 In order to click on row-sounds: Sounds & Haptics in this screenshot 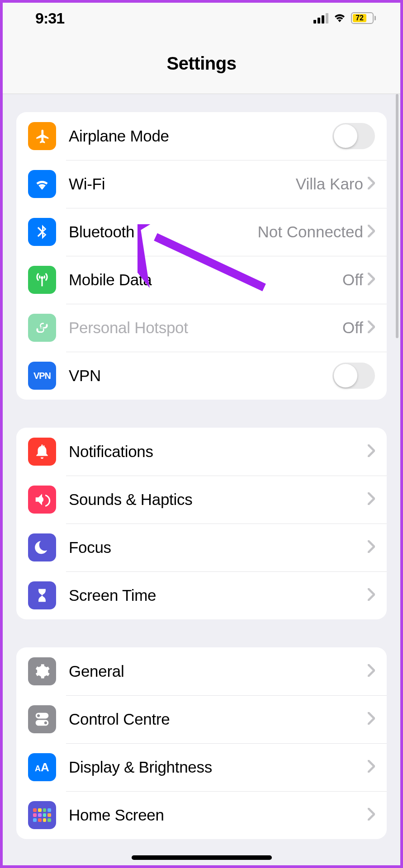, I will do `click(202, 500)`.